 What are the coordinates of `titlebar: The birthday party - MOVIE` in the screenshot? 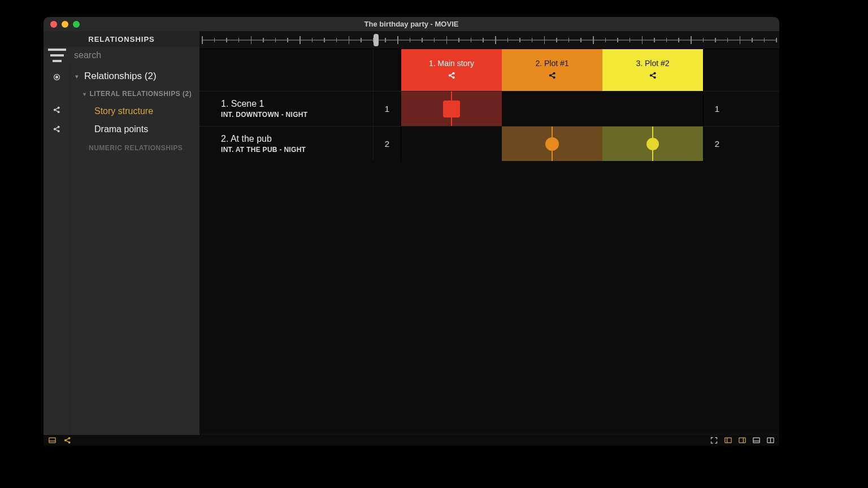 It's located at (411, 24).